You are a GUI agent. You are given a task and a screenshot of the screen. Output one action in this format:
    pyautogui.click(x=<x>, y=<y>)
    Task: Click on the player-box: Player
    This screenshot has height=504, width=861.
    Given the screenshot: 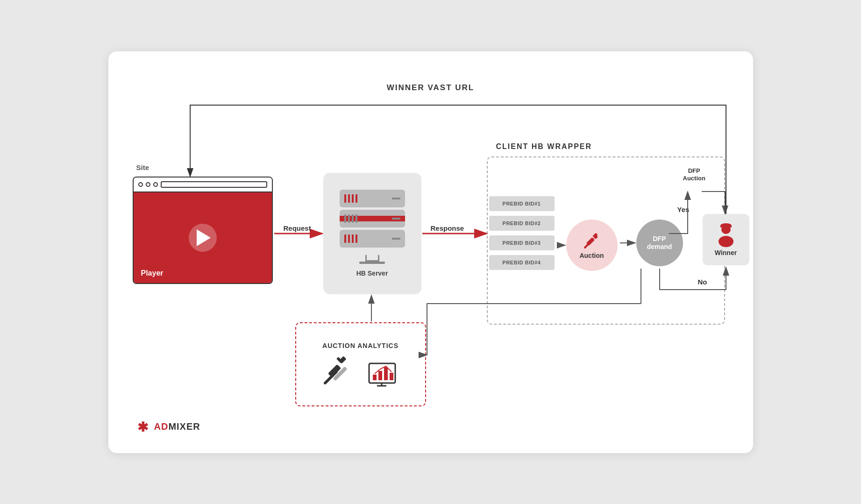 What is the action you would take?
    pyautogui.click(x=203, y=230)
    